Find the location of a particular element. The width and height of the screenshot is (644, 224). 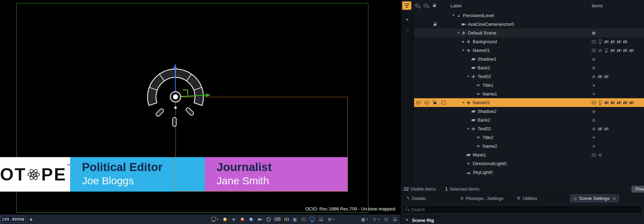

checker-overlay-toggle is located at coordinates (295, 219).